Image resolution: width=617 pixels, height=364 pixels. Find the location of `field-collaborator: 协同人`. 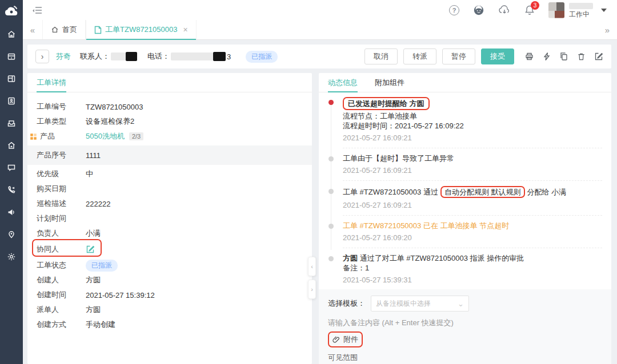

field-collaborator: 协同人 is located at coordinates (170, 249).